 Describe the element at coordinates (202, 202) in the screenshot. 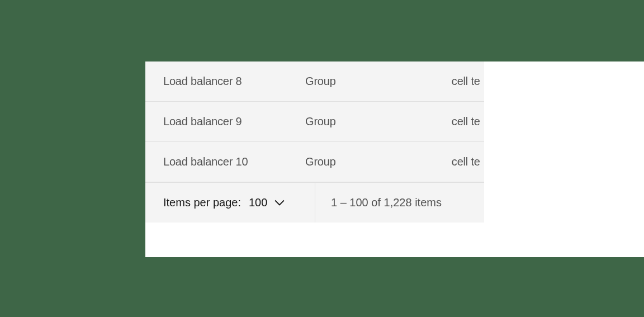

I see `items-per-page-label: Items per page:` at that location.